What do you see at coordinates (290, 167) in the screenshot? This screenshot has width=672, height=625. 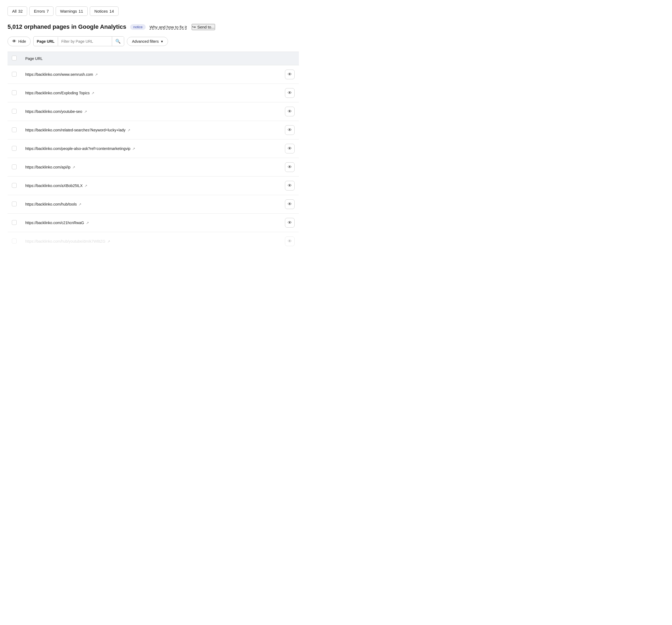 I see `row-hide-button-5: 👁` at bounding box center [290, 167].